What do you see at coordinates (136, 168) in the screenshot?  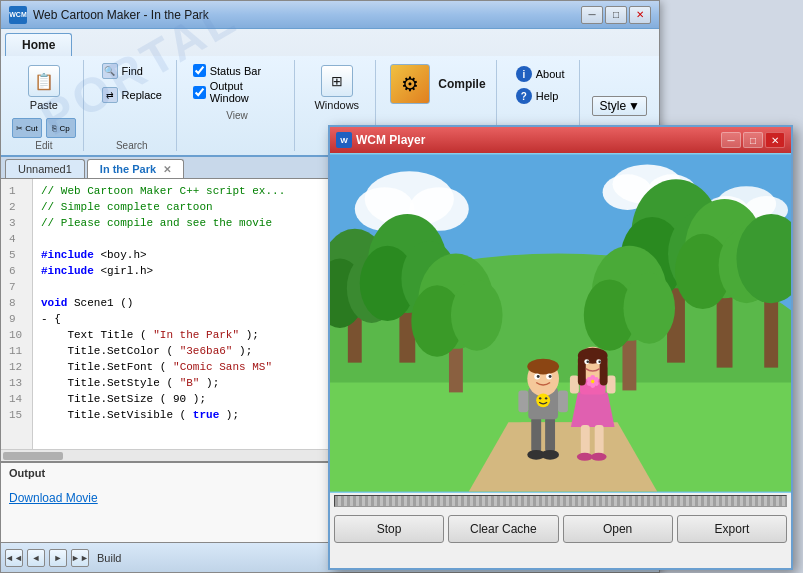 I see `tab-inthepark: In the Park ✕` at bounding box center [136, 168].